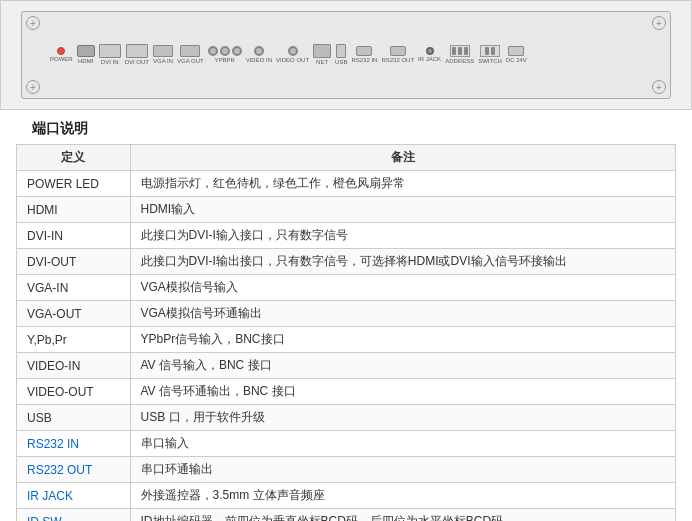 The image size is (692, 521). What do you see at coordinates (346, 210) in the screenshot?
I see `table-row: HDMIHDMI输入` at bounding box center [346, 210].